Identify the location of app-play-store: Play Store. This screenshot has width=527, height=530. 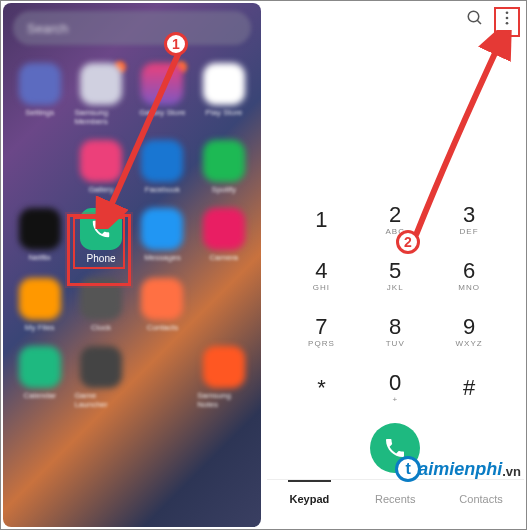
(224, 94).